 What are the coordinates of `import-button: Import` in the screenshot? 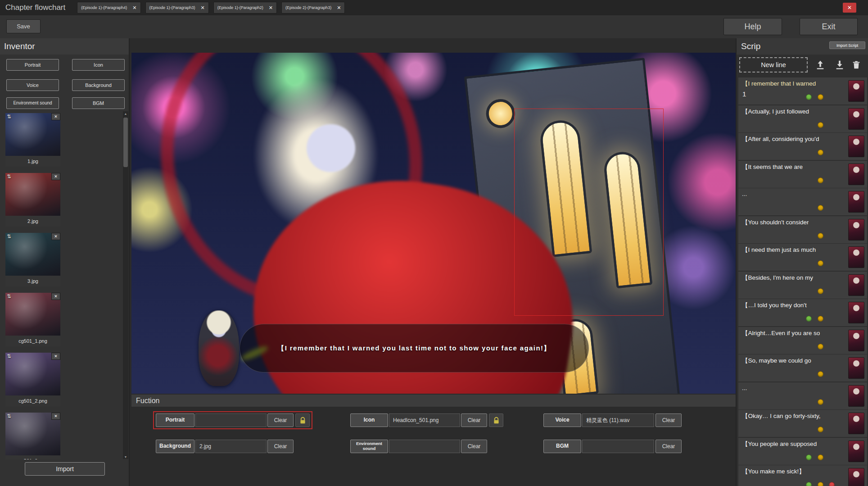 It's located at (65, 469).